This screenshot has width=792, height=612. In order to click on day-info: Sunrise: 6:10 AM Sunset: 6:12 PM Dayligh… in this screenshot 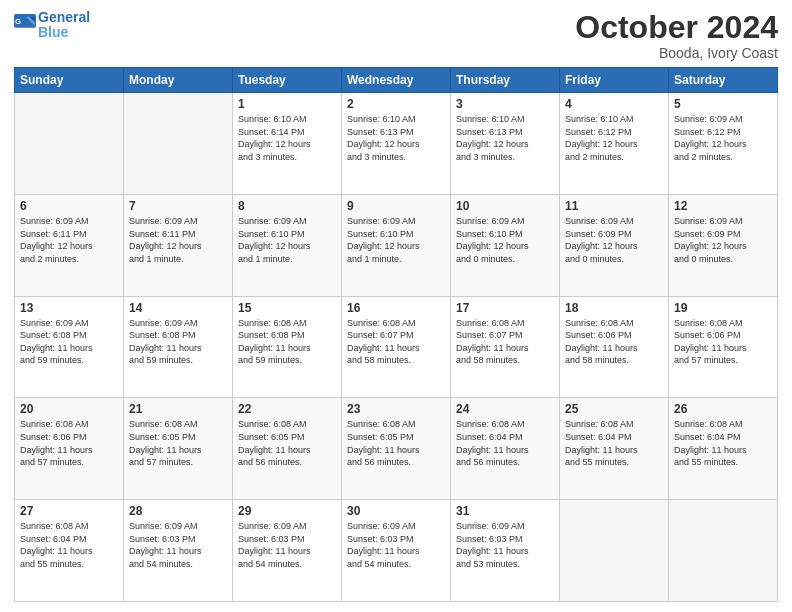, I will do `click(614, 138)`.